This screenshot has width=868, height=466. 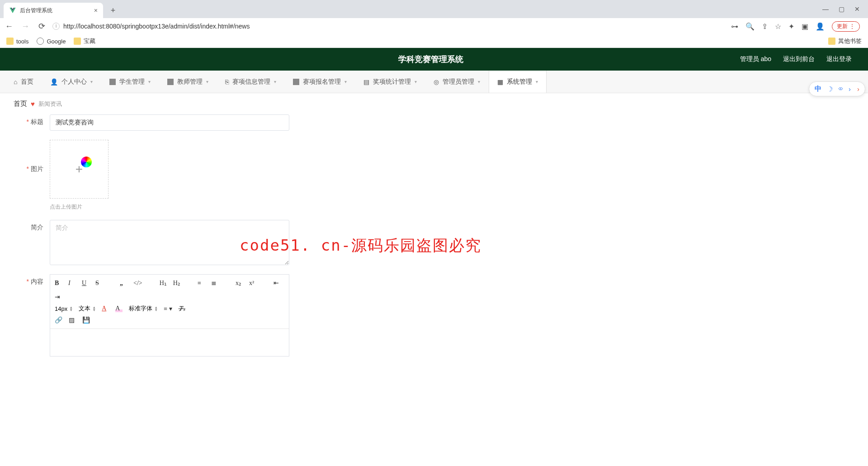 What do you see at coordinates (251, 81) in the screenshot?
I see `nav-contest-info: ⎘赛项信息管理▾` at bounding box center [251, 81].